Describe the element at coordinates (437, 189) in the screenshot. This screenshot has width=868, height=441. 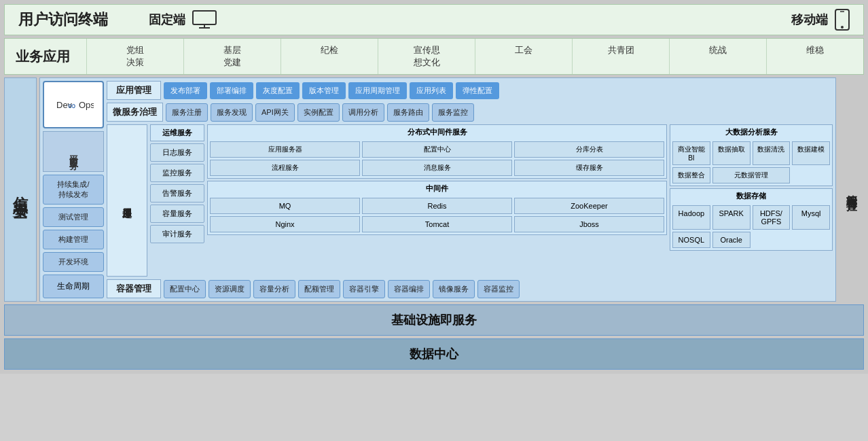
I see `middleware-title: 中间件` at that location.